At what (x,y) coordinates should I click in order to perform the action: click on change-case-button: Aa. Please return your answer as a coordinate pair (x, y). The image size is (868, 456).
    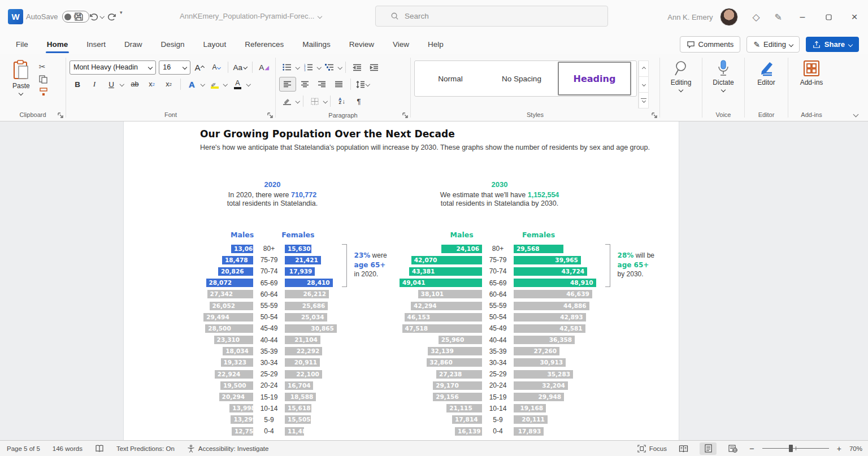
    Looking at the image, I should click on (240, 67).